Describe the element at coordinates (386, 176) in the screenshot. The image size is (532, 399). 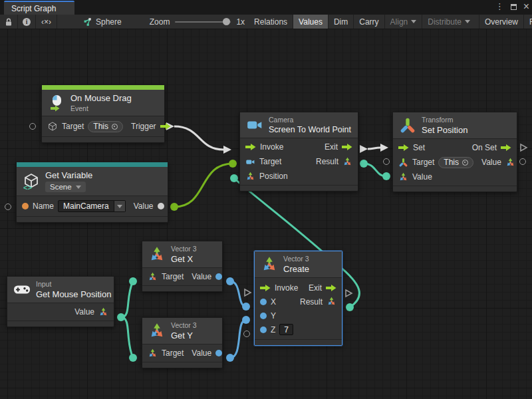
I see `transform-value-port` at that location.